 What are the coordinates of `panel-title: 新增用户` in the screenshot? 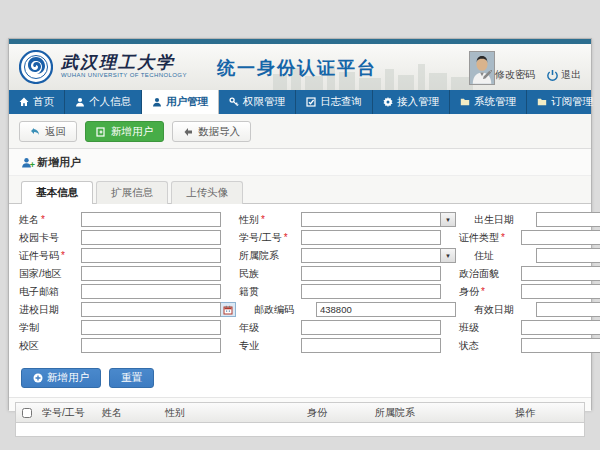 It's located at (59, 162).